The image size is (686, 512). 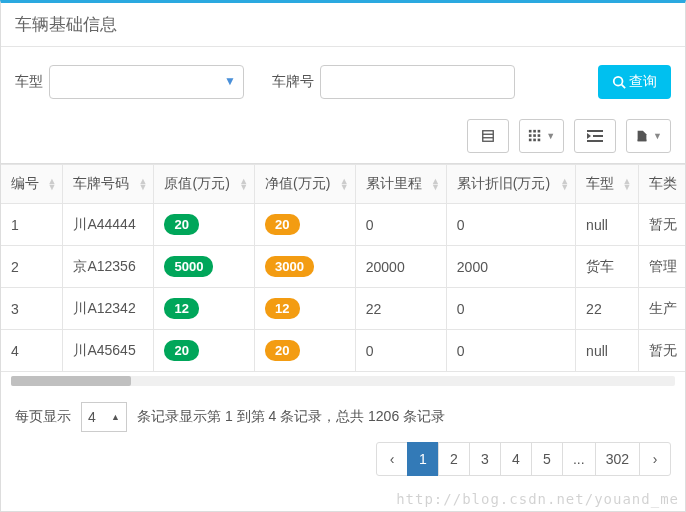 What do you see at coordinates (43, 417) in the screenshot?
I see `page-size-label: 每页显示` at bounding box center [43, 417].